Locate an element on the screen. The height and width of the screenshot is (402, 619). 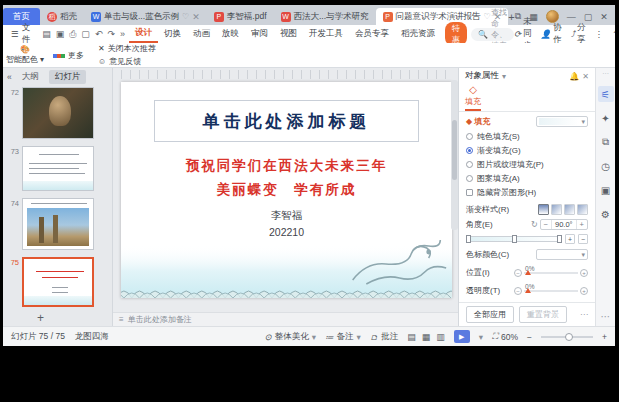
slide-74-thumbnail is located at coordinates (58, 224).